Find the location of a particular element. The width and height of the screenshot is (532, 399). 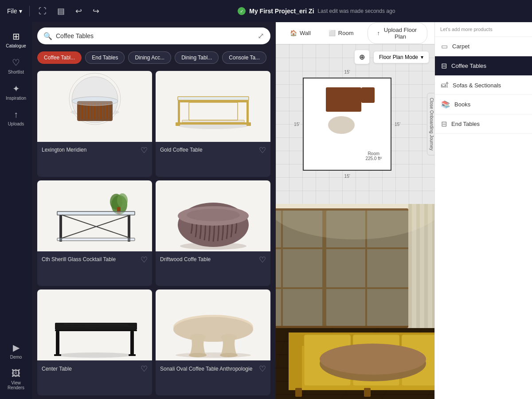

product-card-cth-sherill: Cth Sherill Glass Cocktail Table ♡ is located at coordinates (95, 233).